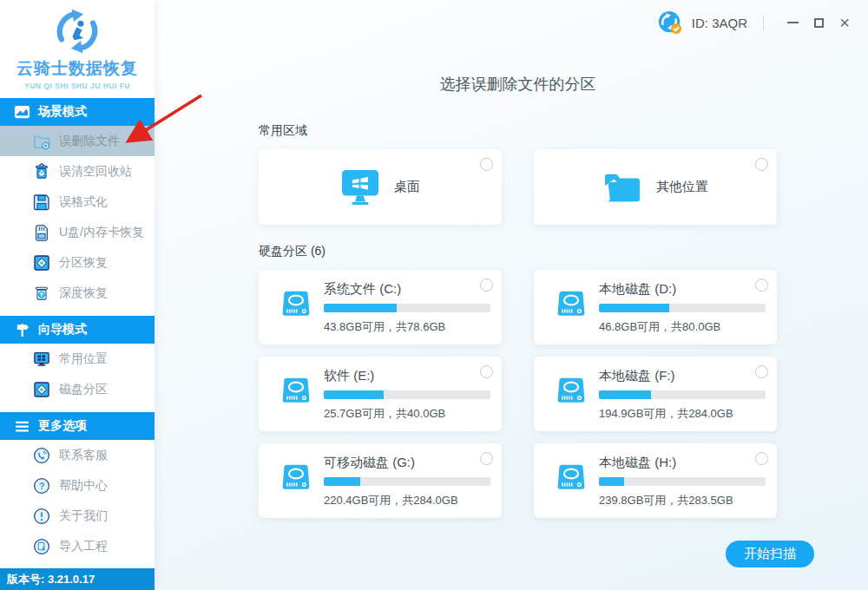 Image resolution: width=868 pixels, height=590 pixels. What do you see at coordinates (380, 481) in the screenshot?
I see `partition-card-g: 可移动磁盘 (G:) 220.4GB可用，共284.0GB` at bounding box center [380, 481].